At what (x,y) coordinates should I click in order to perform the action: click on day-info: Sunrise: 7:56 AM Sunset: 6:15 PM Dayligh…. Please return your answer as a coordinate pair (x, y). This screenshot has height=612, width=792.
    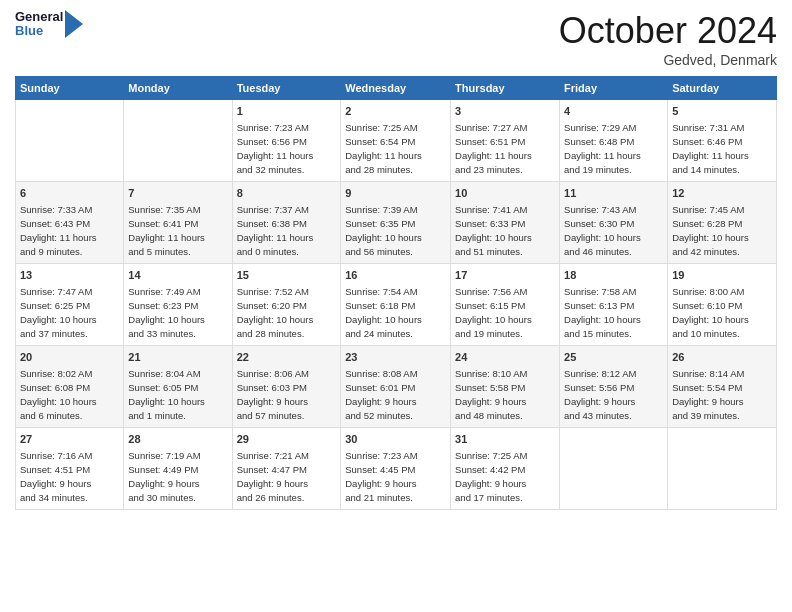
    Looking at the image, I should click on (505, 312).